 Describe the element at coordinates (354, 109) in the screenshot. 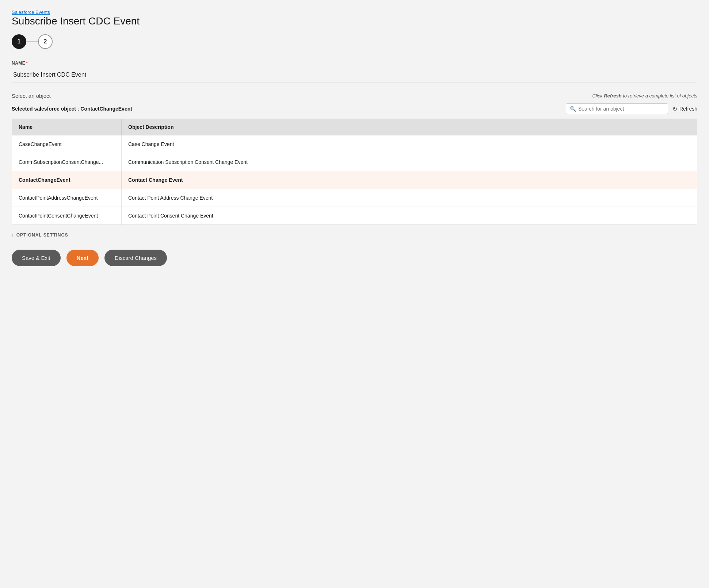

I see `object-controls-row: Selected salesforce object : ContactChan…` at that location.